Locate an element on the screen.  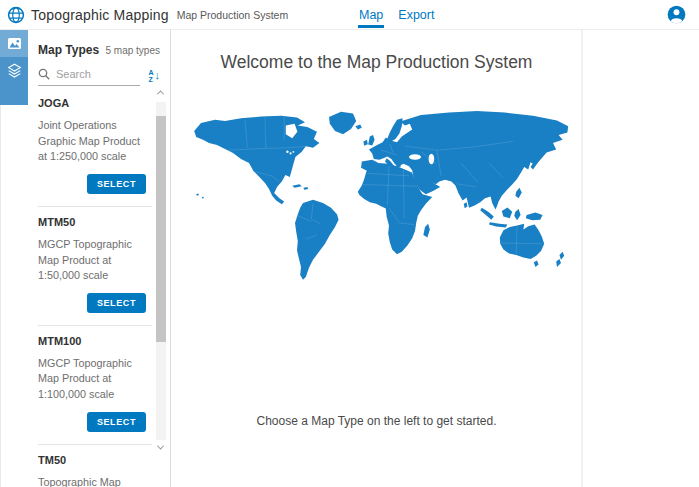
layers-tool-icon is located at coordinates (14, 70).